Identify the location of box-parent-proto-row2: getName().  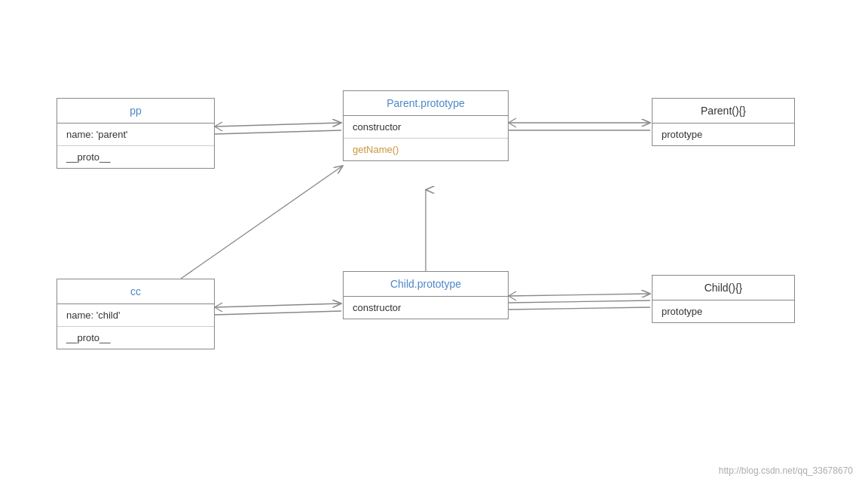
(426, 149).